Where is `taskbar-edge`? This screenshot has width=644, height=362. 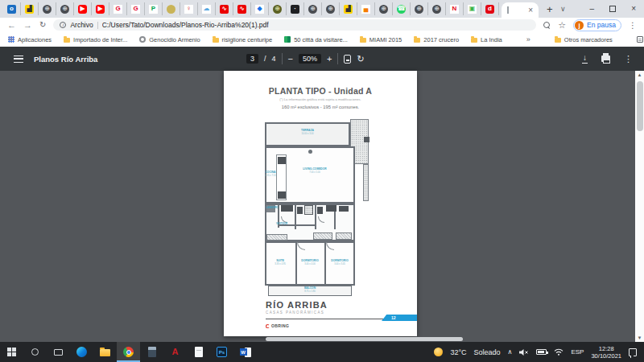 taskbar-edge is located at coordinates (82, 352).